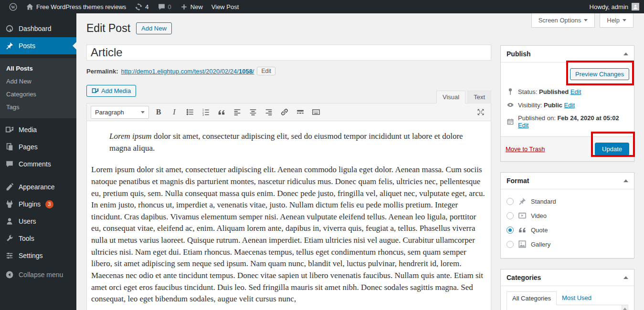 Image resolution: width=644 pixels, height=310 pixels. What do you see at coordinates (30, 7) in the screenshot?
I see `home-icon` at bounding box center [30, 7].